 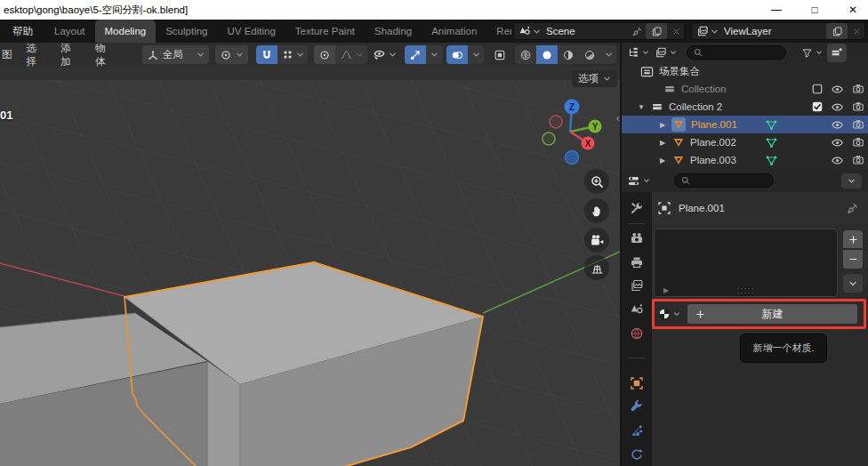 What do you see at coordinates (812, 53) in the screenshot?
I see `filter-dropdown` at bounding box center [812, 53].